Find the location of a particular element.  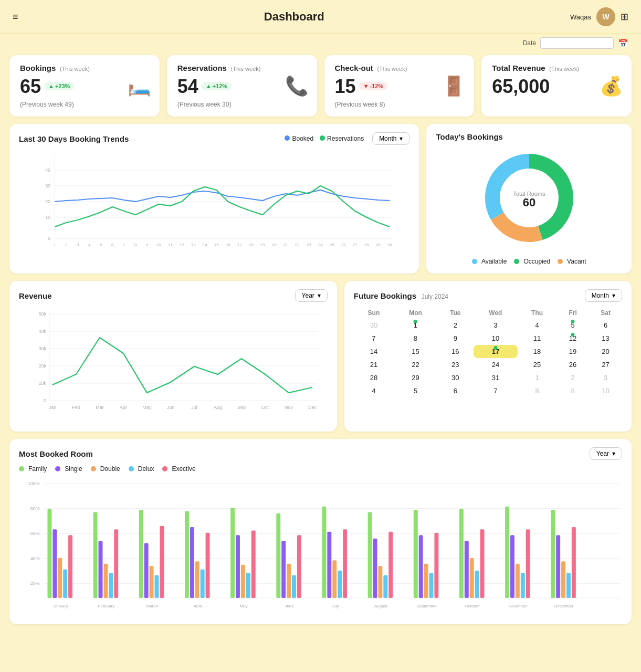

cal-day: 28 is located at coordinates (374, 378).